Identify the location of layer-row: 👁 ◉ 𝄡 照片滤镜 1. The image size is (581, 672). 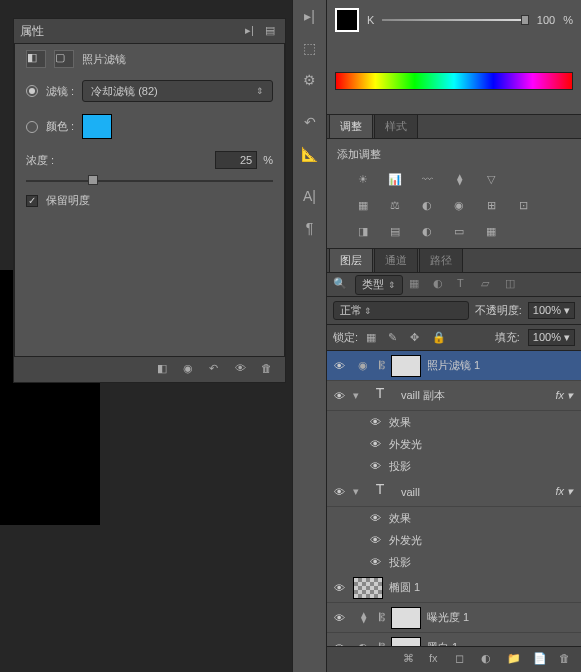
(454, 366).